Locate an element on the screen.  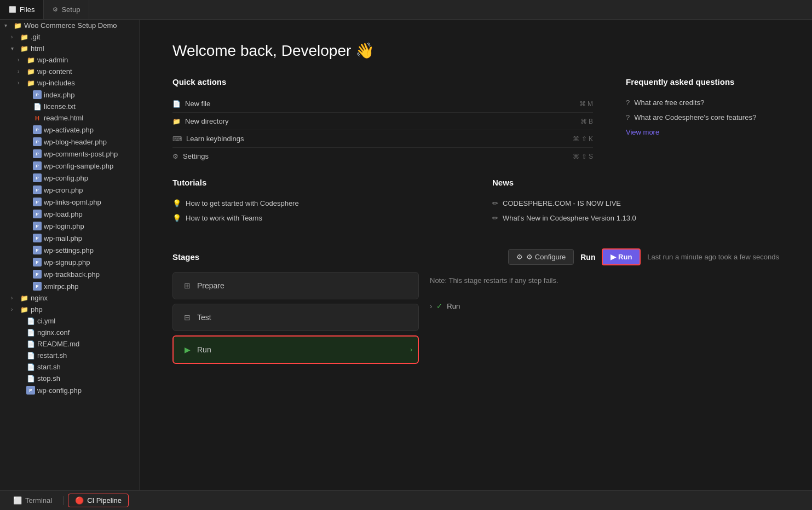
sidebar-item-html-folder: ▾ 📁 html is located at coordinates (70, 48).